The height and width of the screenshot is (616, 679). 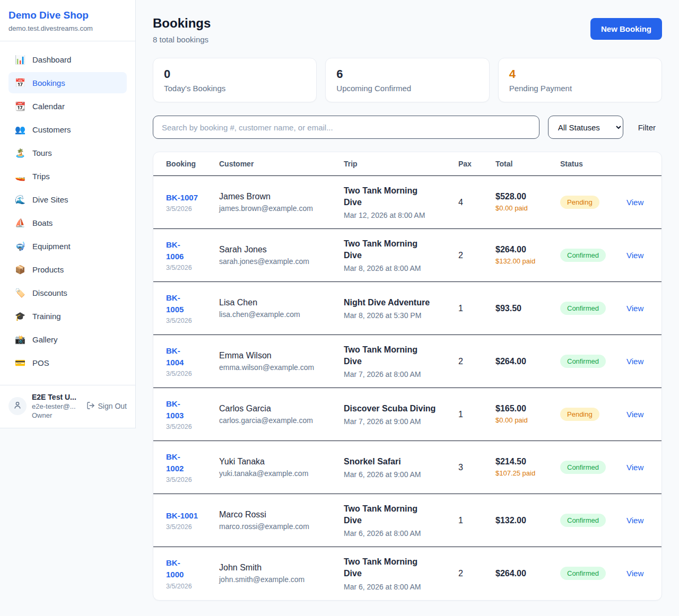 I want to click on booking-id-link: BK-1007, so click(x=186, y=198).